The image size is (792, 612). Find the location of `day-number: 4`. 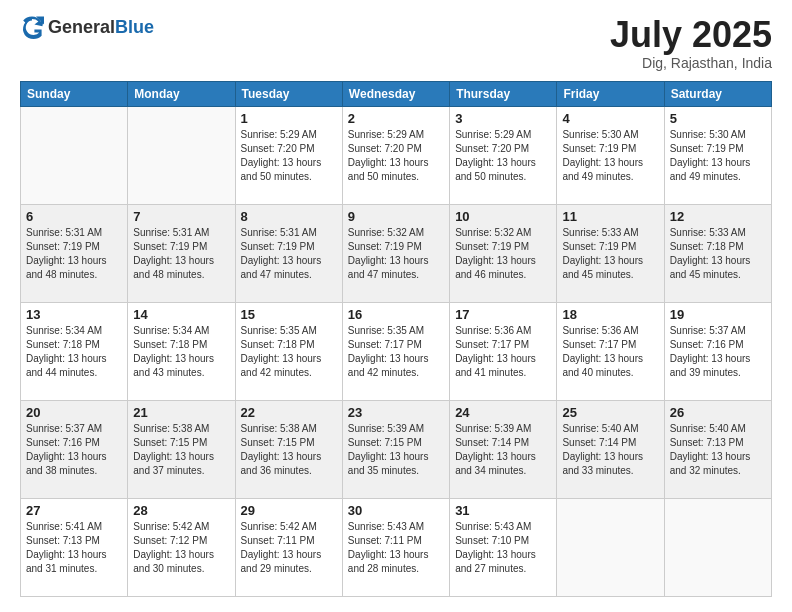

day-number: 4 is located at coordinates (610, 118).